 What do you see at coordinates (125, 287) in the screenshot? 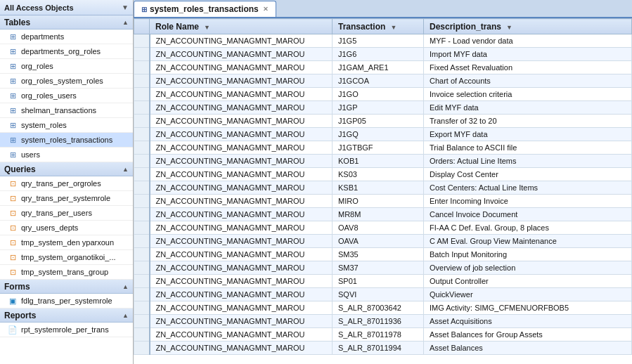
I see `forms-collapse-icon: ▲` at bounding box center [125, 287].